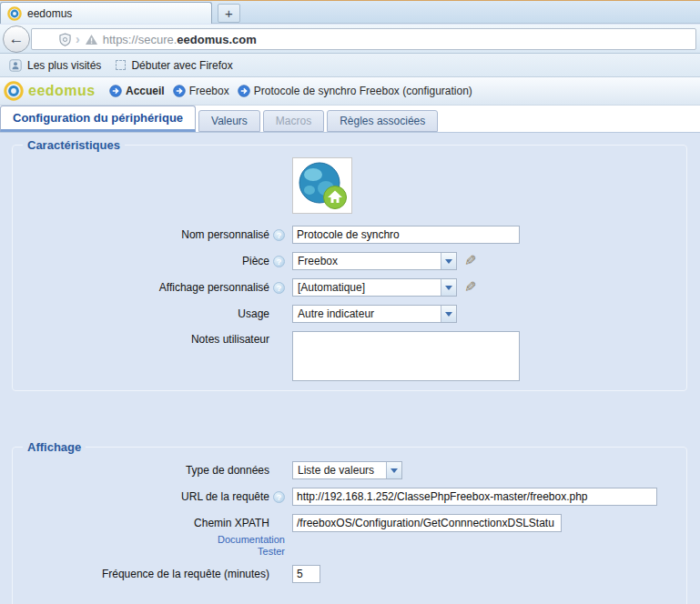  Describe the element at coordinates (427, 523) in the screenshot. I see `chemin-xpath-input` at that location.